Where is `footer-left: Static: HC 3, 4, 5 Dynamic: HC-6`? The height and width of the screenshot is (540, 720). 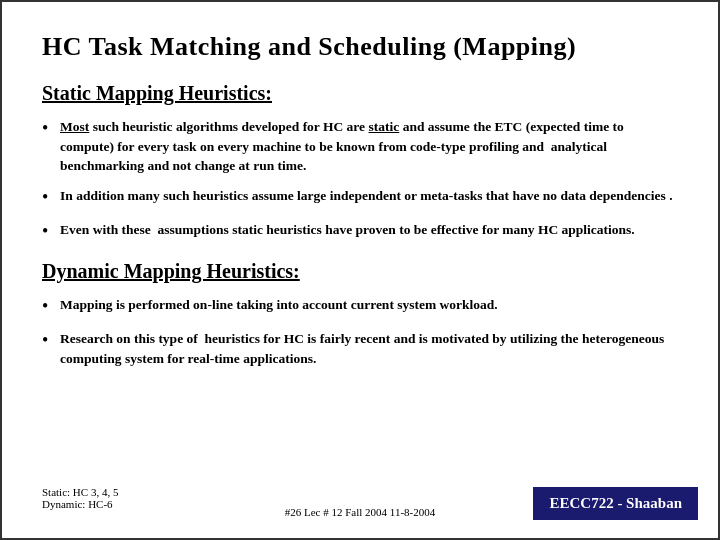
footer-left: Static: HC 3, 4, 5 Dynamic: HC-6 is located at coordinates (80, 498).